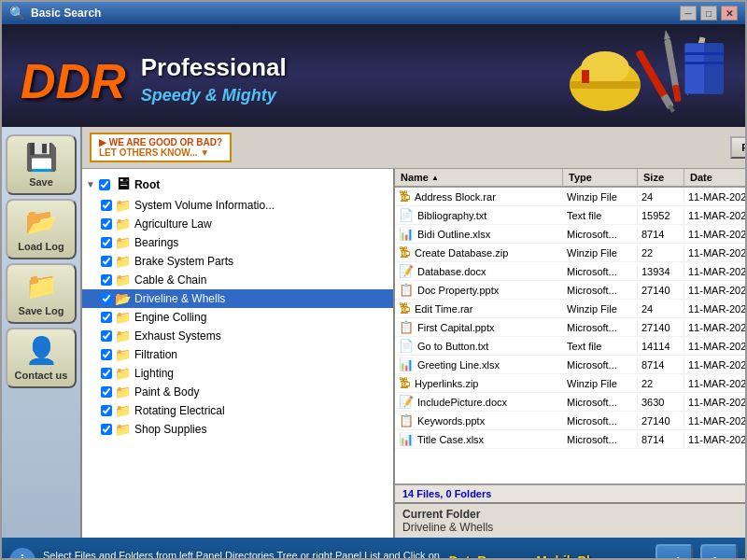 This screenshot has height=560, width=747. Describe the element at coordinates (571, 402) in the screenshot. I see `file-row: 📝 IncludePicture.docx Microsoft... 3630 …` at that location.